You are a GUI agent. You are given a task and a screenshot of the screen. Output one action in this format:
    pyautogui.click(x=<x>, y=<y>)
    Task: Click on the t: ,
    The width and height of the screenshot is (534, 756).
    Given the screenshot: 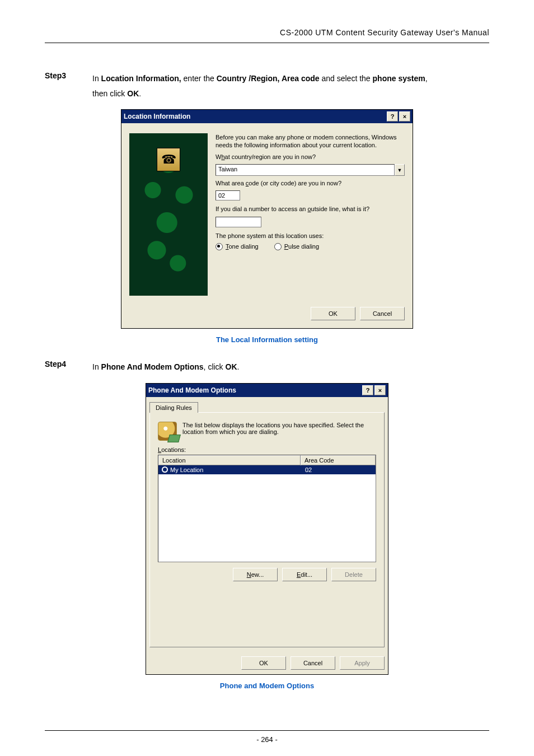 What is the action you would take?
    pyautogui.click(x=427, y=78)
    